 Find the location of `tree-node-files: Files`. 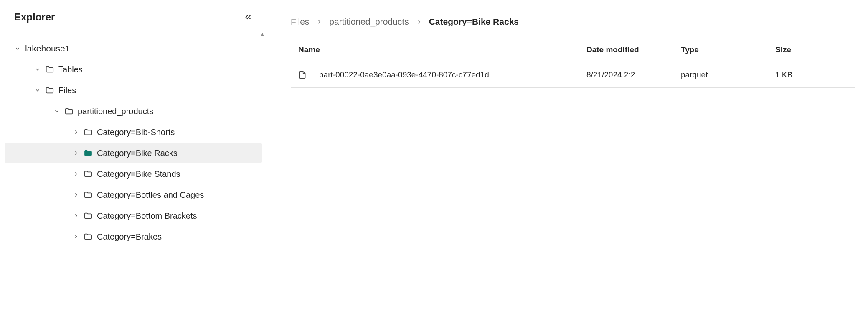

tree-node-files: Files is located at coordinates (134, 90).